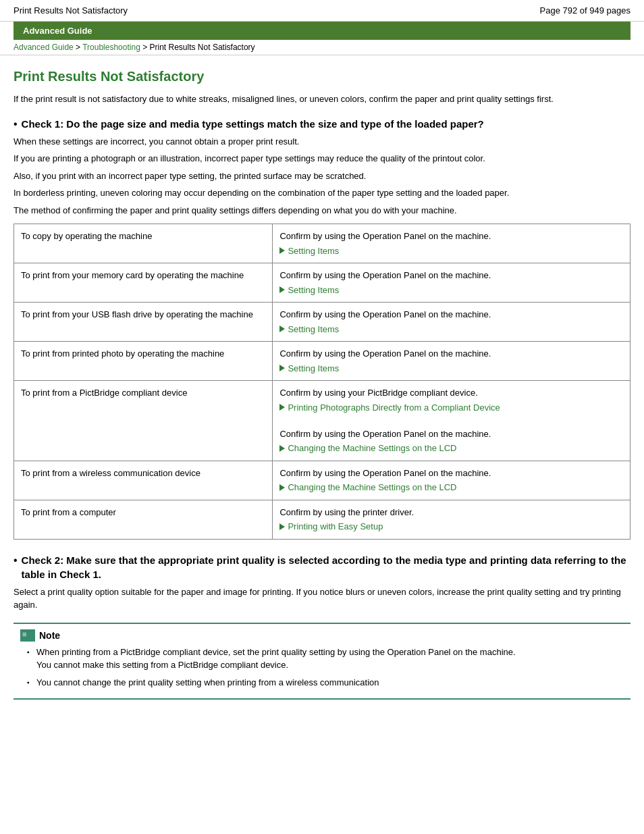  Describe the element at coordinates (451, 408) in the screenshot. I see `pictbridge-link: Printing Photographs Directly from a Com…` at that location.